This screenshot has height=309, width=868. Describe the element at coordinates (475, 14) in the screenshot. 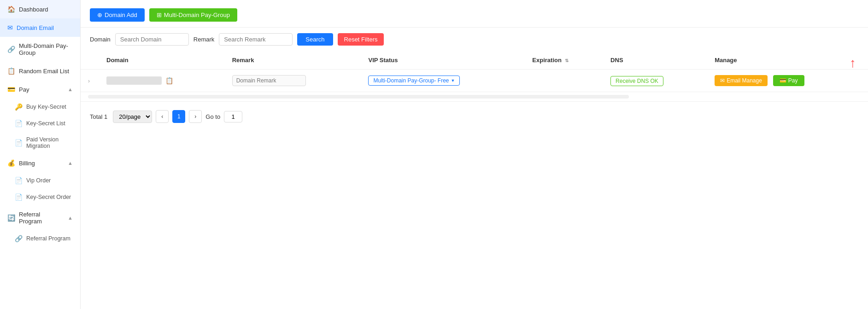

I see `toolbar: ⊕ Domain Add ⊞ Multi-Domain Pay-Group` at that location.